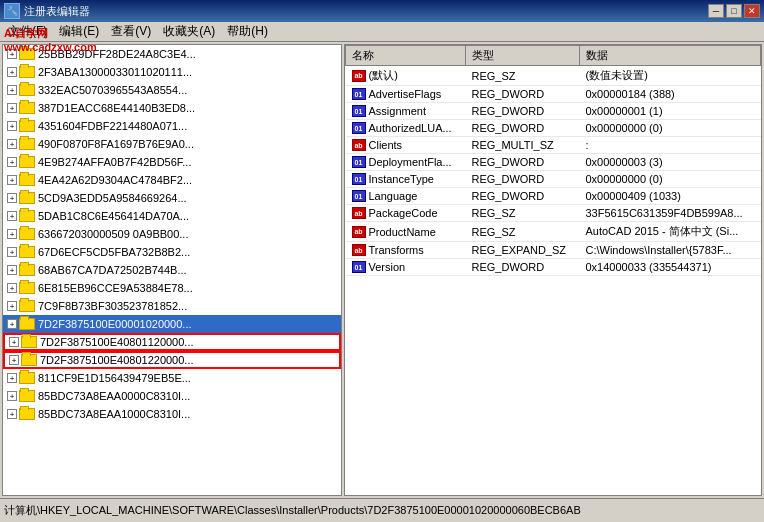 This screenshot has width=764, height=522. Describe the element at coordinates (248, 32) in the screenshot. I see `menu-item-h: 帮助(H)` at that location.